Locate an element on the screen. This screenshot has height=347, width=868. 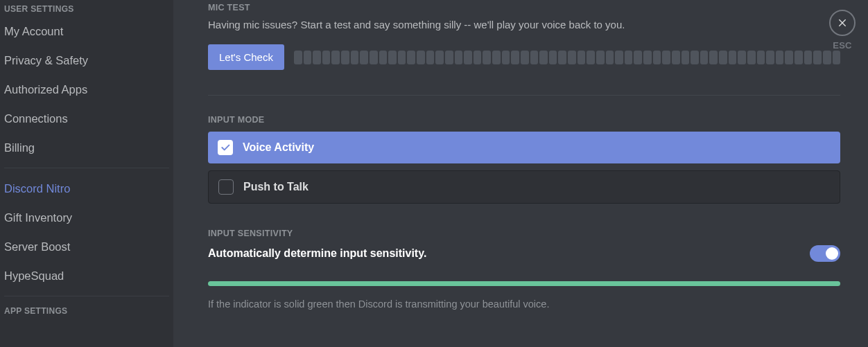
auto-sensitivity-toggle is located at coordinates (825, 253).